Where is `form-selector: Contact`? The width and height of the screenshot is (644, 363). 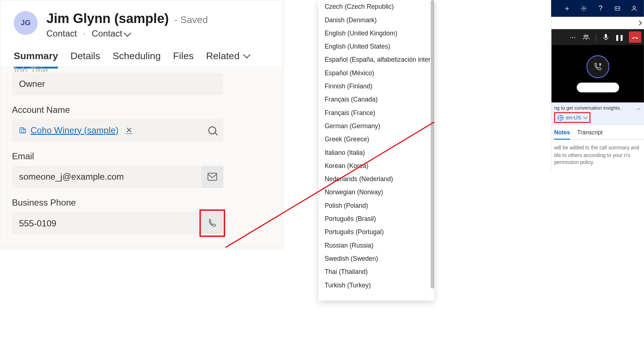 form-selector: Contact is located at coordinates (111, 34).